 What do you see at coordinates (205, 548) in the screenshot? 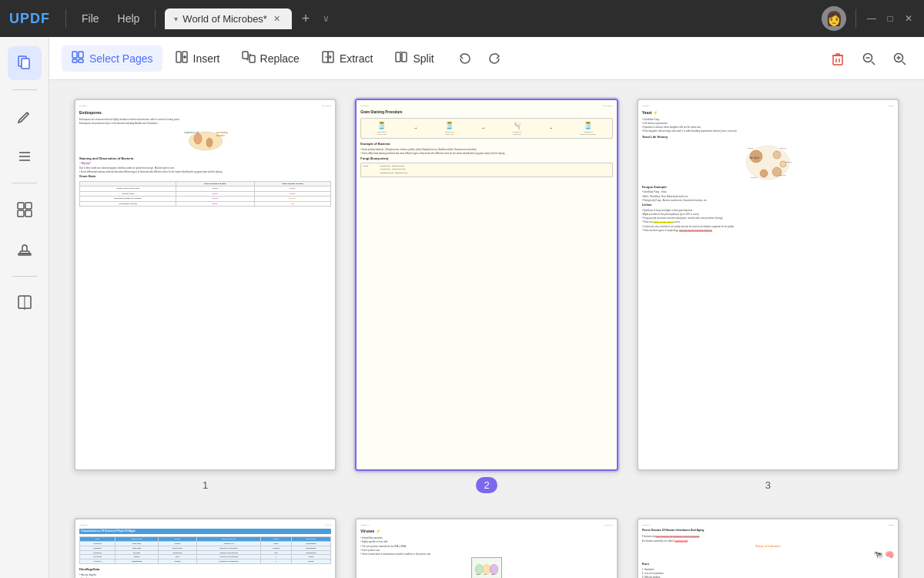
I see `page-item-4: Chapter 4 ALGAE Characteristics Of Selec…` at bounding box center [205, 548].